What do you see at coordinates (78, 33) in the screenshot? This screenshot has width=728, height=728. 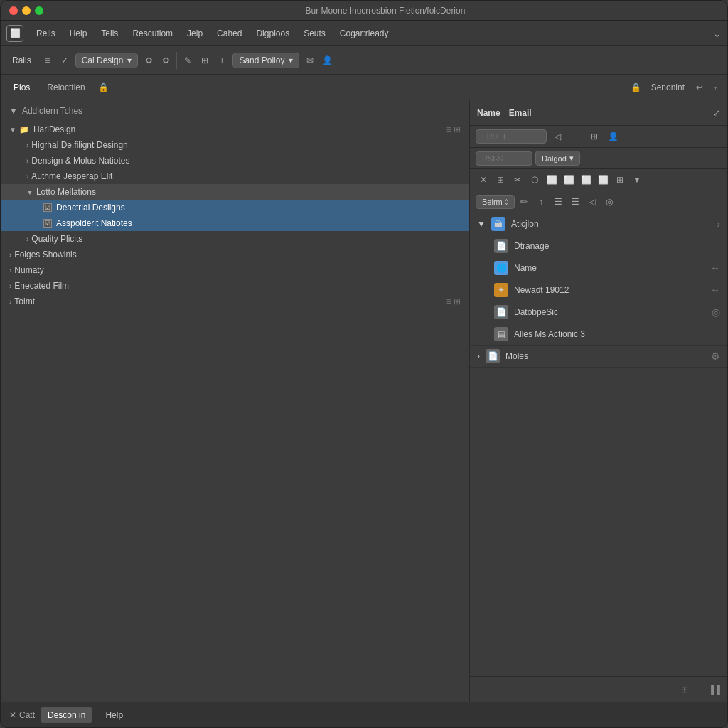 I see `menu-item-help: Help` at bounding box center [78, 33].